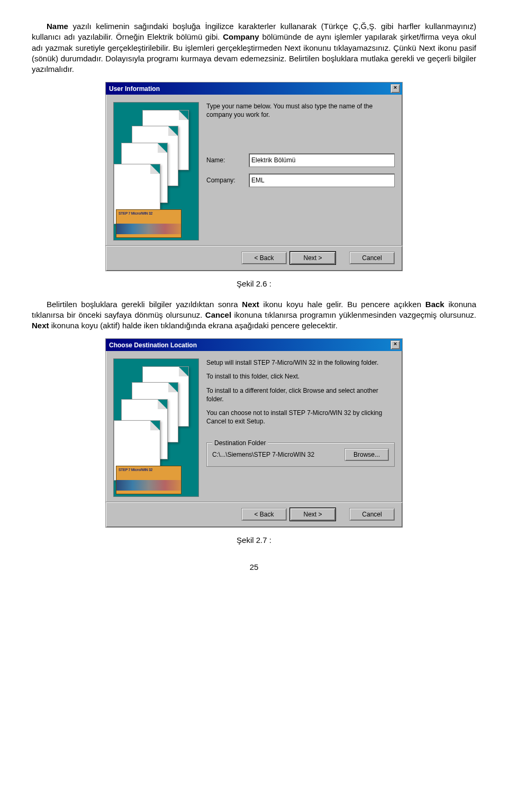  I want to click on desc-line: Setup will install STEP 7-Micro/WIN 32 i…, so click(301, 363).